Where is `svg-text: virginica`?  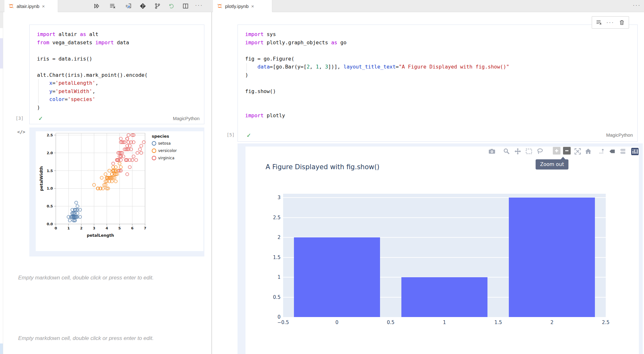
svg-text: virginica is located at coordinates (166, 158).